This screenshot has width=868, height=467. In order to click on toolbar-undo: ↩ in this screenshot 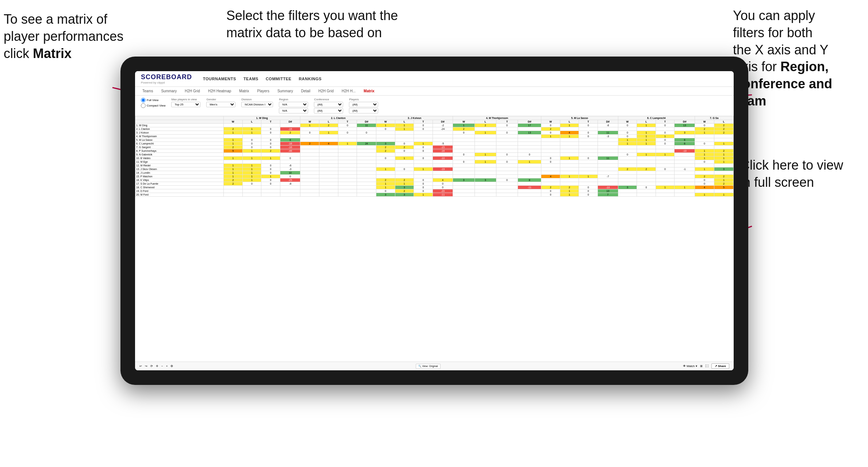, I will do `click(141, 366)`.